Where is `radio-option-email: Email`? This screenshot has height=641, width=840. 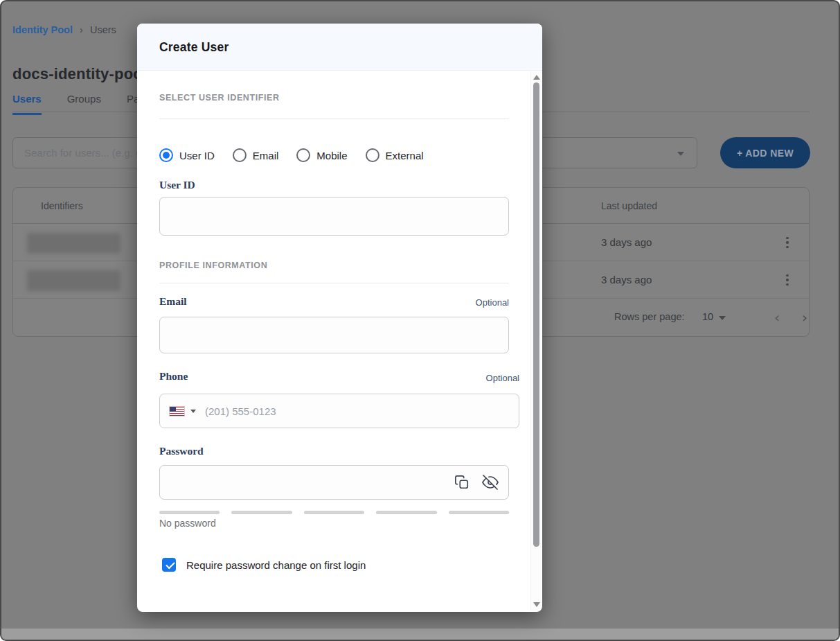
radio-option-email: Email is located at coordinates (256, 155).